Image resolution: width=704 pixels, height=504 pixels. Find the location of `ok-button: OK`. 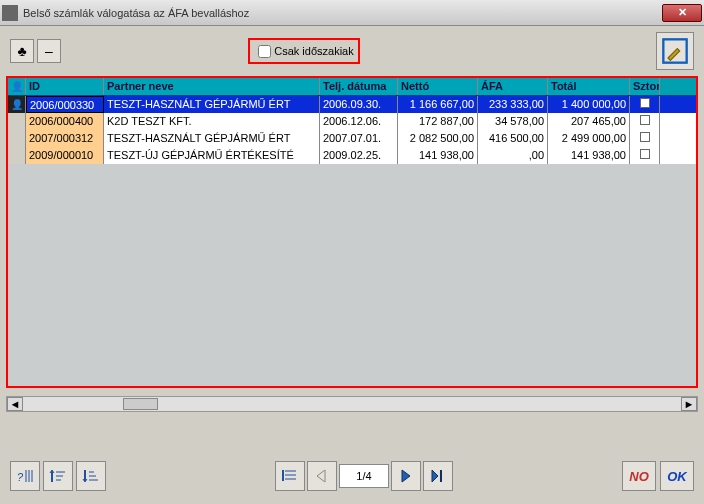

ok-button: OK is located at coordinates (677, 476).